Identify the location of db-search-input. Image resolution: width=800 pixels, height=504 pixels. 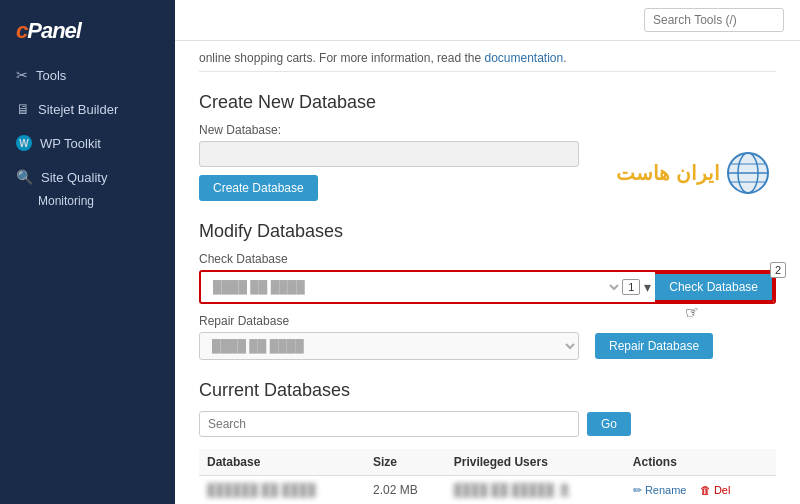
(389, 424).